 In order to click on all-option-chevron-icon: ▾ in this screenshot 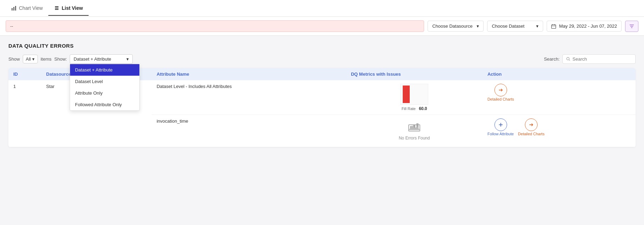, I will do `click(34, 59)`.